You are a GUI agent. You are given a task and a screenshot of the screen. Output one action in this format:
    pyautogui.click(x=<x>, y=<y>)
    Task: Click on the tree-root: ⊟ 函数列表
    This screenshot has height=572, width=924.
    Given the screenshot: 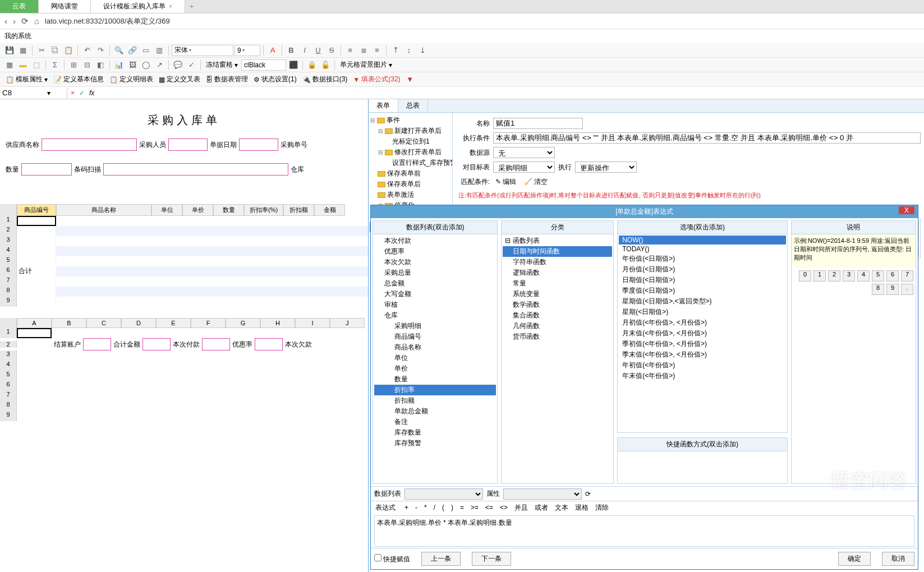 What is the action you would take?
    pyautogui.click(x=558, y=241)
    